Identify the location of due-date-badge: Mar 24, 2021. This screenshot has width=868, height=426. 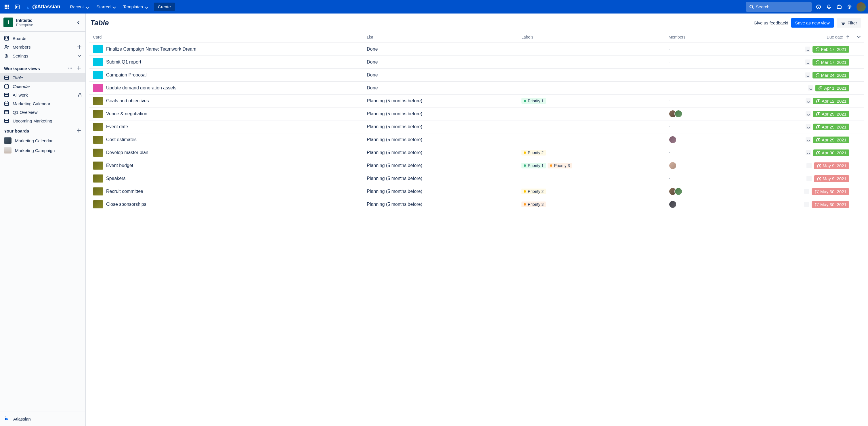
(831, 75).